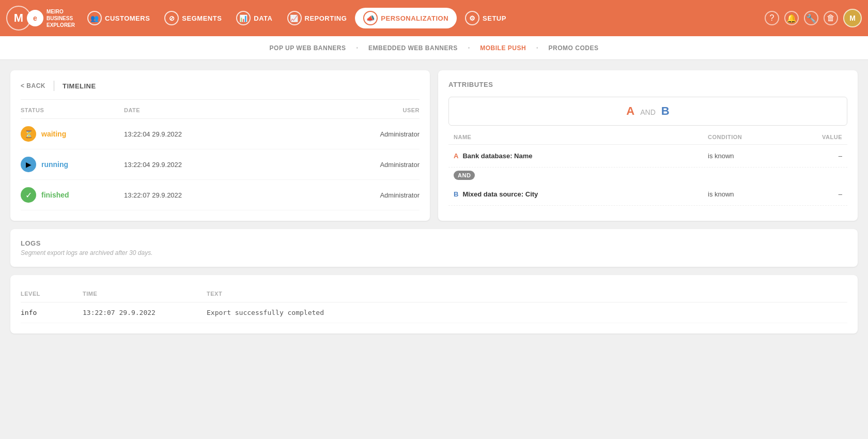  Describe the element at coordinates (52, 312) in the screenshot. I see `log-level: info` at that location.